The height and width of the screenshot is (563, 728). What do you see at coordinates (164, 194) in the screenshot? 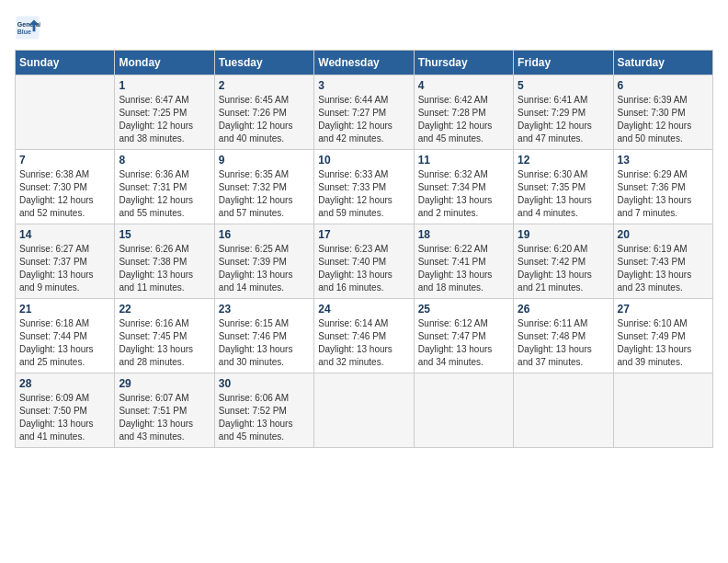
I see `cell-content: Sunrise: 6:36 AM Sunset: 7:31 PM Dayligh…` at bounding box center [164, 194].